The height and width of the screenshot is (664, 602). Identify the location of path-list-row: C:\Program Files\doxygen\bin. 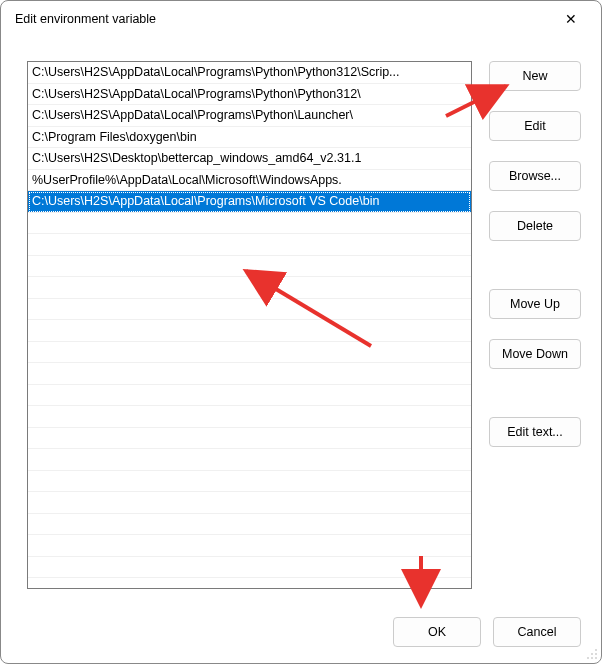
(250, 138).